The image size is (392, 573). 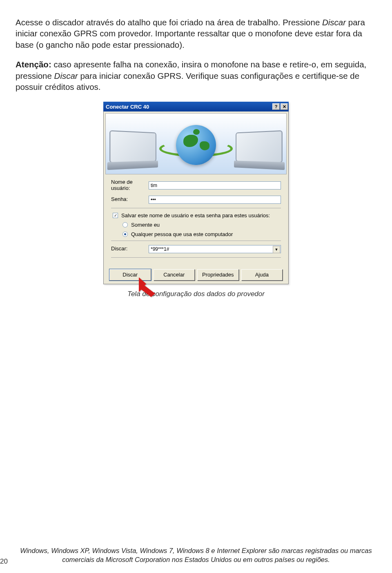 What do you see at coordinates (284, 107) in the screenshot?
I see `close-icon: ✕` at bounding box center [284, 107].